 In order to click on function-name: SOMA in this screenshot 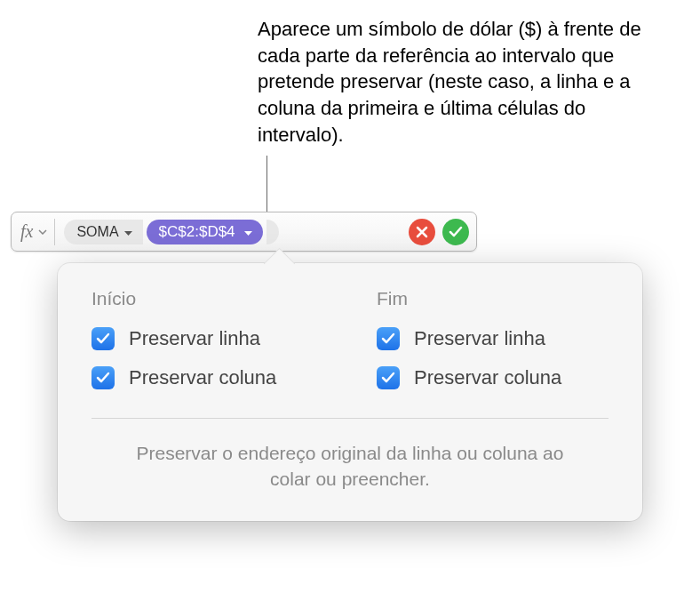, I will do `click(98, 232)`.